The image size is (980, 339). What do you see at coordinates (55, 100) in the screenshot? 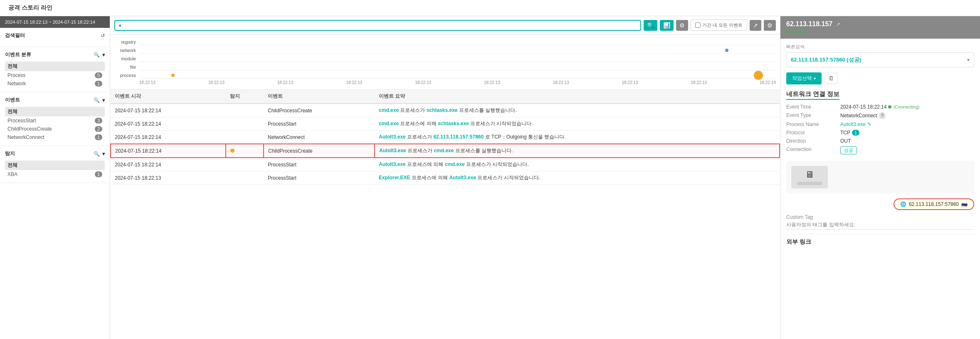
I see `event-header: 이벤트 🔍 ▾` at bounding box center [55, 100].